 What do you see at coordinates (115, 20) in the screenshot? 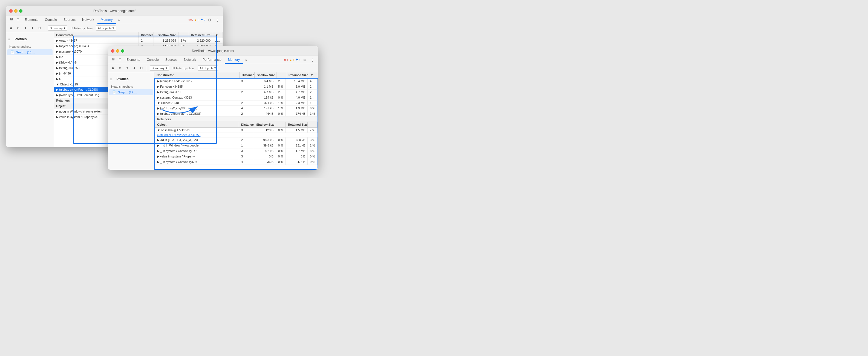
I see `tab-bar-1: ⊞ □ Elements Console Sources Network Mem…` at bounding box center [115, 20].